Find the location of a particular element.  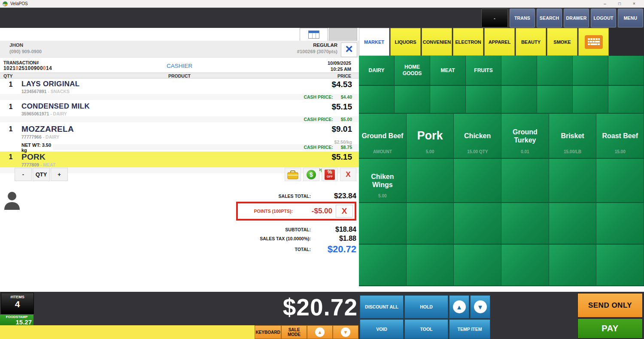

tab-beauty: BEAUTY is located at coordinates (531, 42).